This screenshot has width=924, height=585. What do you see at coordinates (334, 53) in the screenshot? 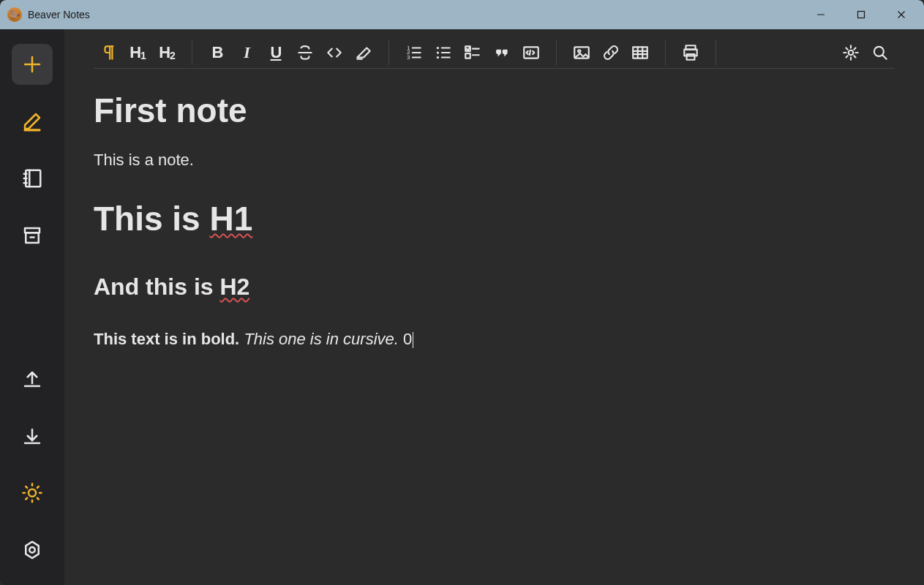
I see `code-icon` at bounding box center [334, 53].